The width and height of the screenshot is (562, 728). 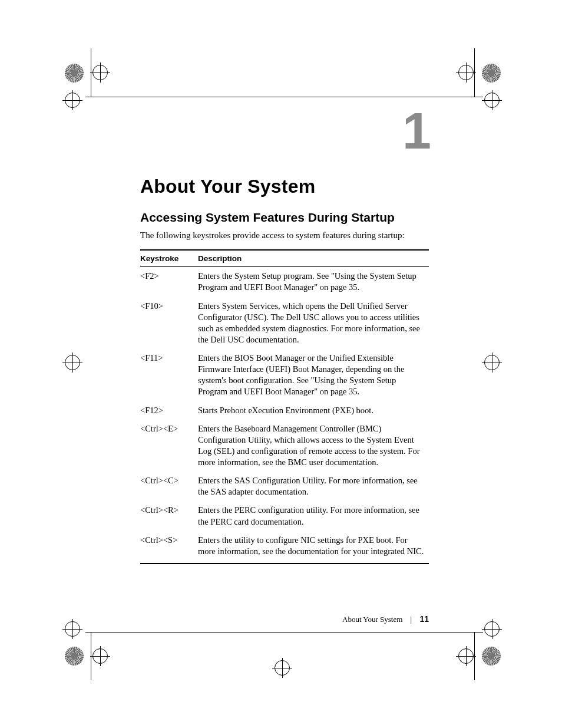 What do you see at coordinates (285, 547) in the screenshot?
I see `table-row: <Ctrl><S> Enters the utility to configur…` at bounding box center [285, 547].